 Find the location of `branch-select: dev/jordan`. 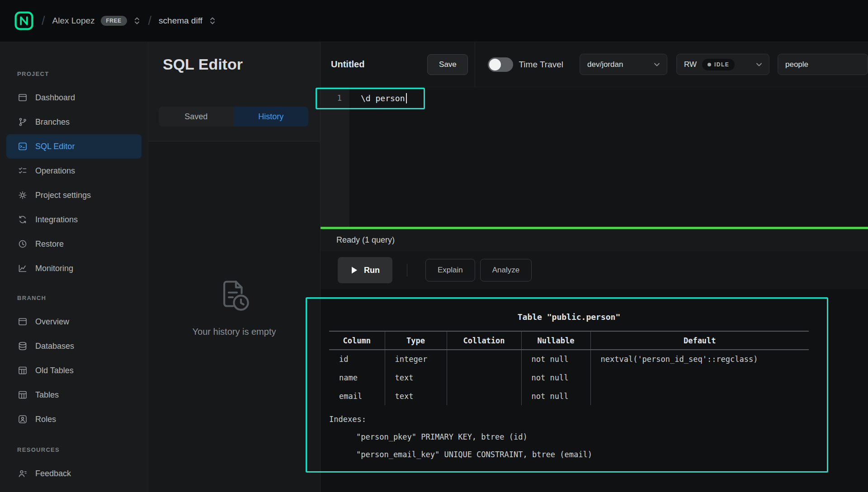

branch-select: dev/jordan is located at coordinates (623, 64).